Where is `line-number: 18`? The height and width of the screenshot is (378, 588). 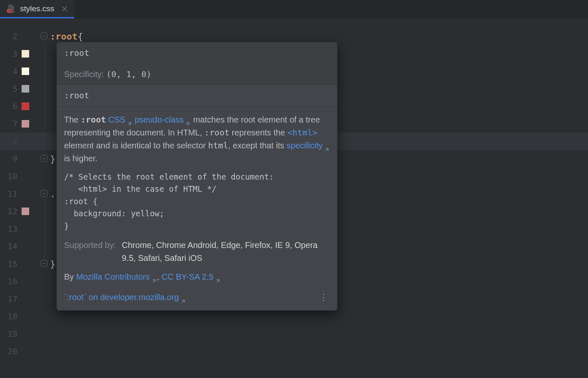 line-number: 18 is located at coordinates (11, 316).